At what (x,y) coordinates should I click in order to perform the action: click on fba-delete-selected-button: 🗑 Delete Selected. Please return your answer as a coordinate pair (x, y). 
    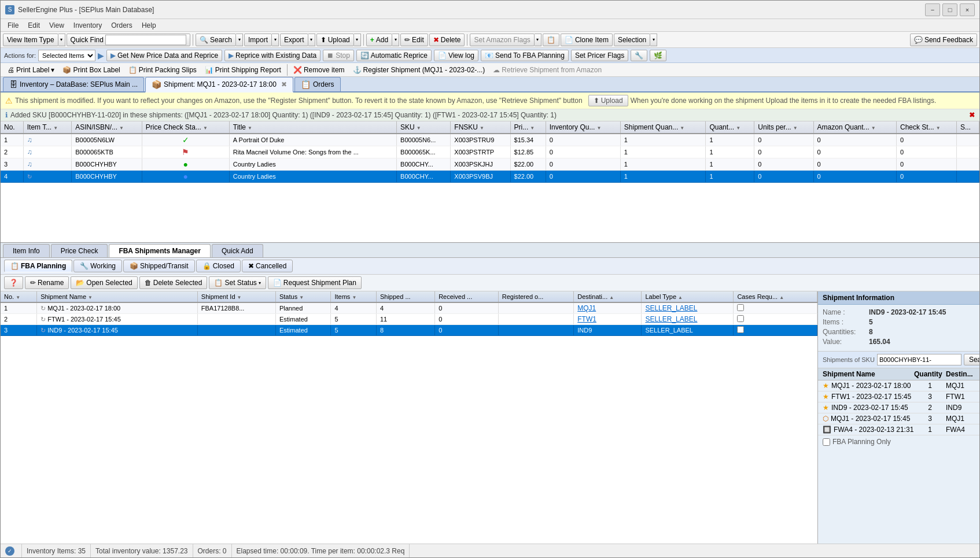
    Looking at the image, I should click on (174, 283).